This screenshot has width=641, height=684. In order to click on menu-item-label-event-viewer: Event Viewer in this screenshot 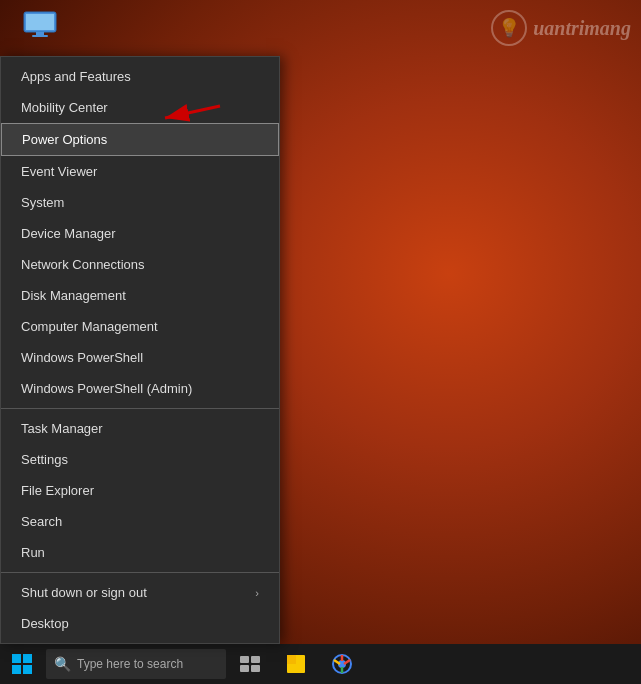, I will do `click(59, 172)`.